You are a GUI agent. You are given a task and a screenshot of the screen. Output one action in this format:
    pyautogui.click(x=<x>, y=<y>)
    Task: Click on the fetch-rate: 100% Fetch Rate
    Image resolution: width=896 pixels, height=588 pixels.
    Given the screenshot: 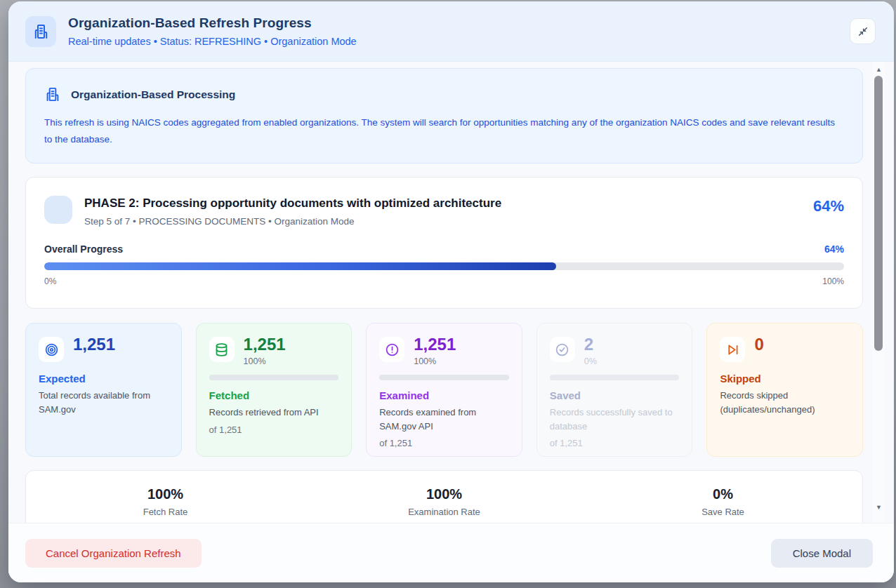 What is the action you would take?
    pyautogui.click(x=166, y=505)
    